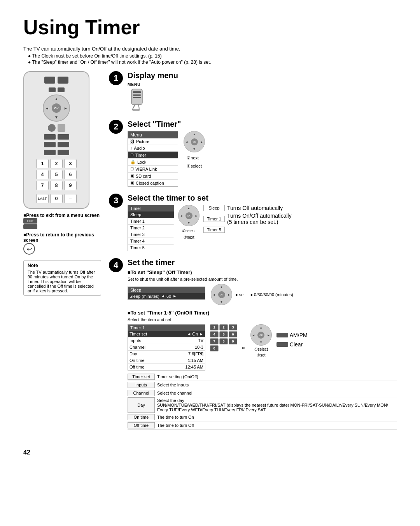 The width and height of the screenshot is (420, 526). What do you see at coordinates (141, 393) in the screenshot?
I see `ref-key-channel: Channel` at bounding box center [141, 393].